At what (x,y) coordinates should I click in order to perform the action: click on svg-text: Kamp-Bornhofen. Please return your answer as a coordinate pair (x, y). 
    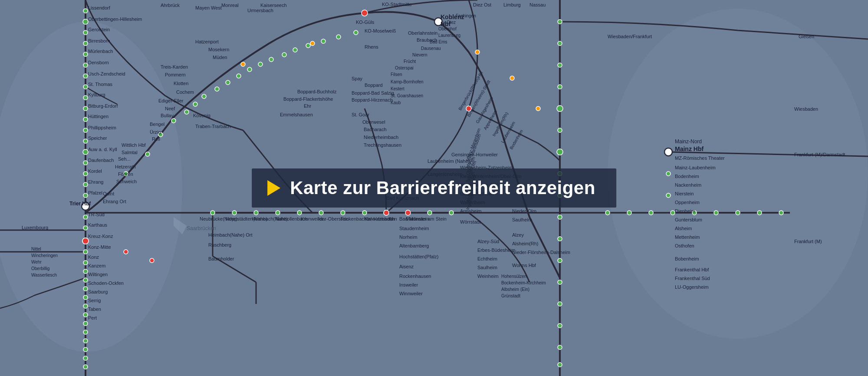
    Looking at the image, I should click on (407, 82).